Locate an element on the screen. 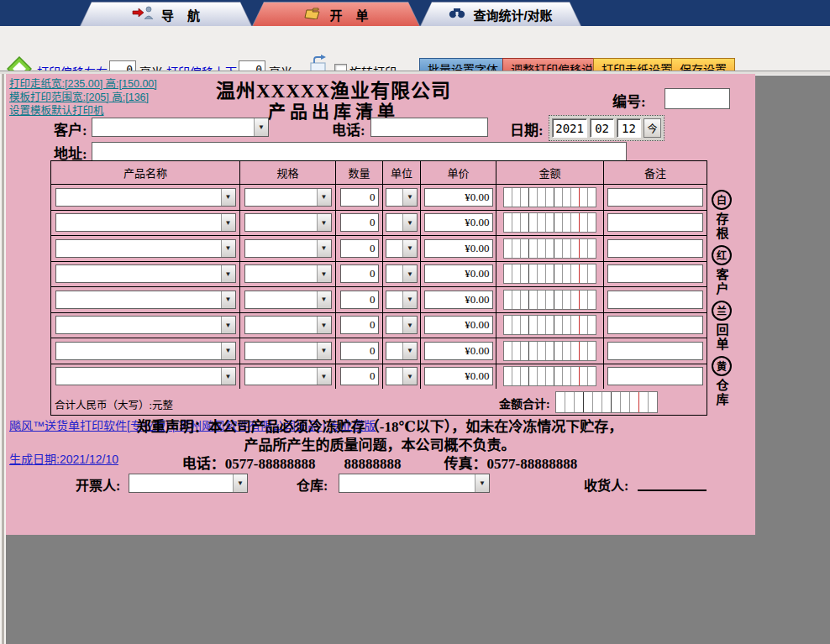 The image size is (830, 644). address-input is located at coordinates (360, 151).